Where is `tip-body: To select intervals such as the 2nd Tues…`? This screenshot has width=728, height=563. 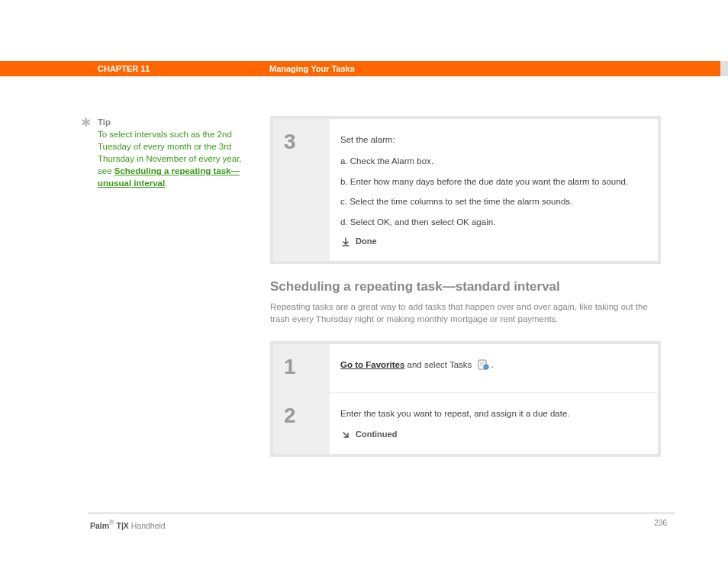 tip-body: To select intervals such as the 2nd Tues… is located at coordinates (171, 159).